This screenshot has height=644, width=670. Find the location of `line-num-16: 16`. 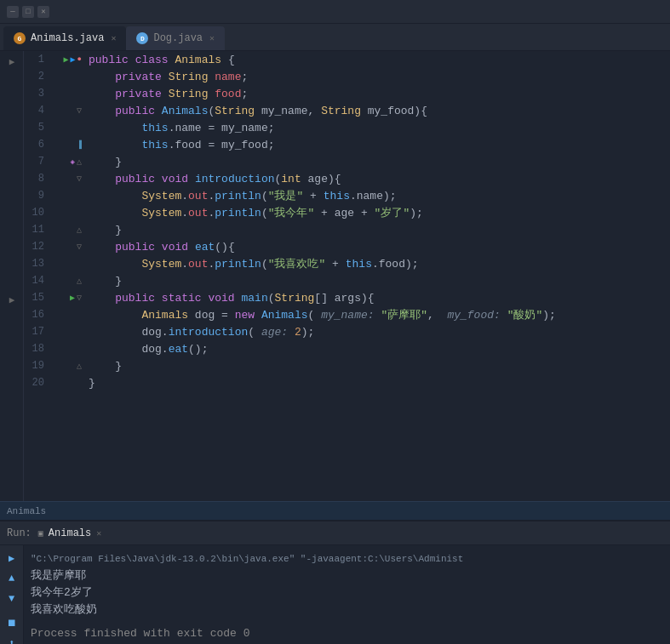

line-num-16: 16 is located at coordinates (37, 315).